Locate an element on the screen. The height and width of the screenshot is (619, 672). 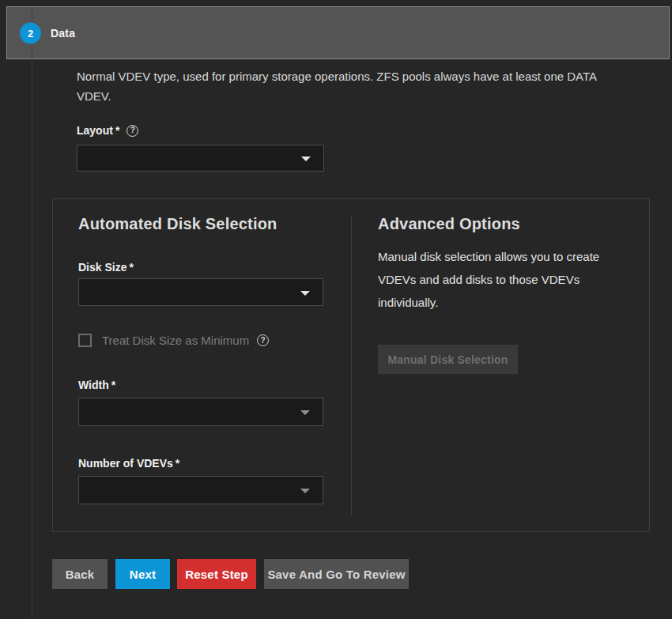
step-description: Normal VDEV type, used for primary stora… is located at coordinates (343, 86).